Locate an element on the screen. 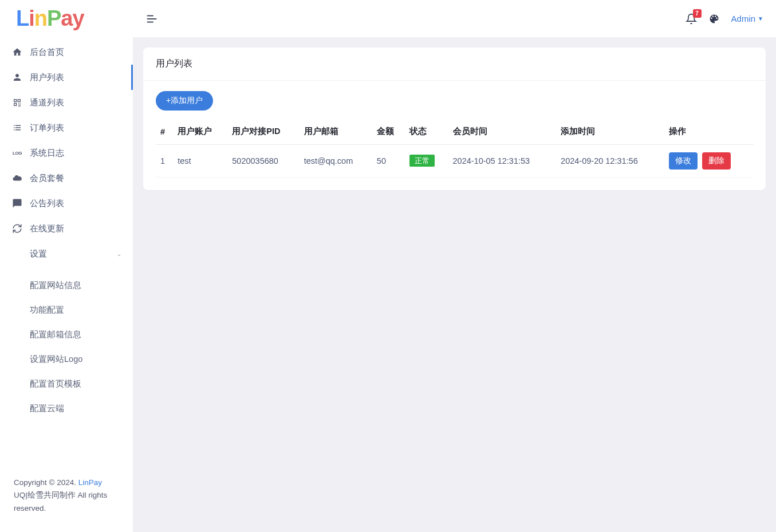 The height and width of the screenshot is (532, 776). cell-vip-time: 2024-10-05 12:31:53 is located at coordinates (503, 161).